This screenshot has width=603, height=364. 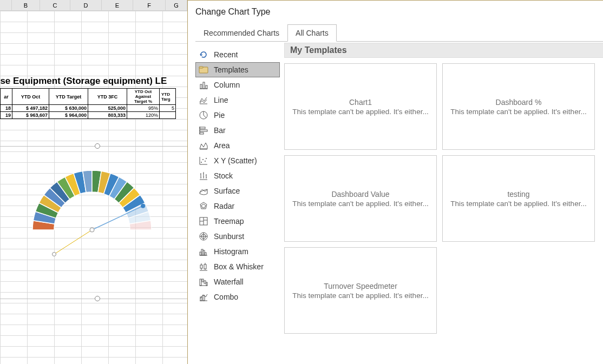 What do you see at coordinates (399, 33) in the screenshot?
I see `dialog-tabs: Recommended Charts All Charts` at bounding box center [399, 33].